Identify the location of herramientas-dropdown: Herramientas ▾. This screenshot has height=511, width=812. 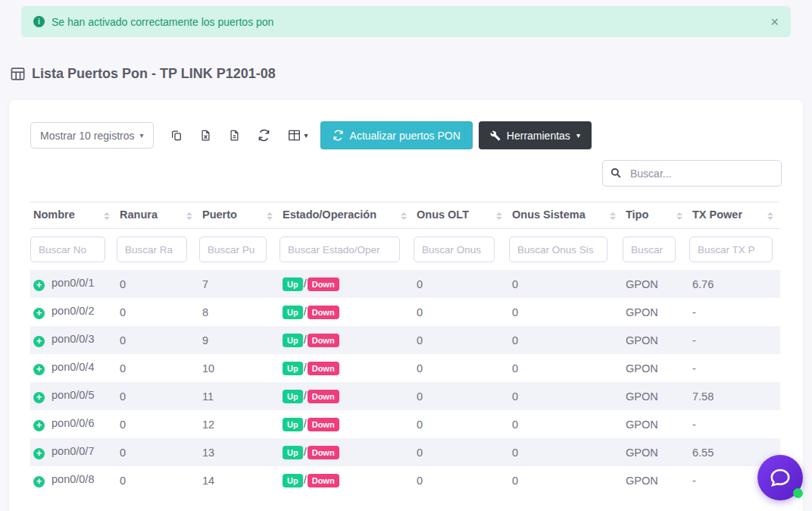
(535, 135).